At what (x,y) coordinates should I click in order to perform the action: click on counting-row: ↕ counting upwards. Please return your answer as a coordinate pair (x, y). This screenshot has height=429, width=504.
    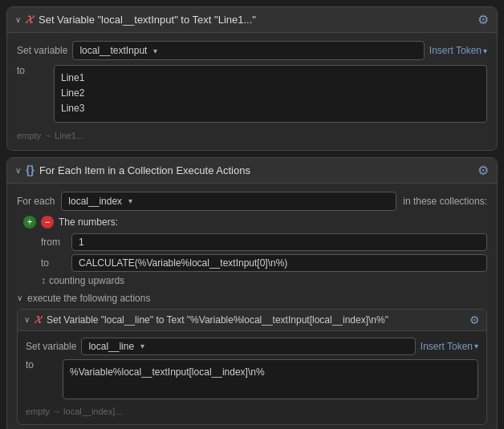
    Looking at the image, I should click on (264, 281).